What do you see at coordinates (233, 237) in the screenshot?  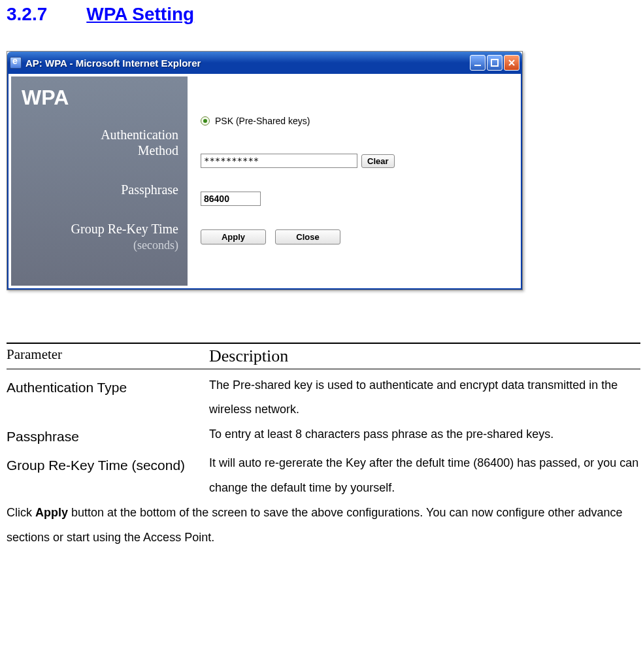 I see `apply-button: Apply` at bounding box center [233, 237].